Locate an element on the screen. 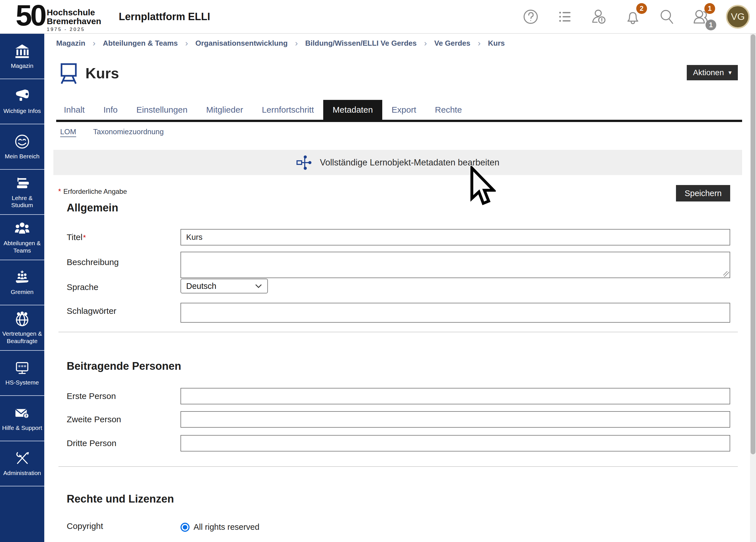  subtab-taxonomiezuordnung: Taxonomiezuordnung is located at coordinates (128, 132).